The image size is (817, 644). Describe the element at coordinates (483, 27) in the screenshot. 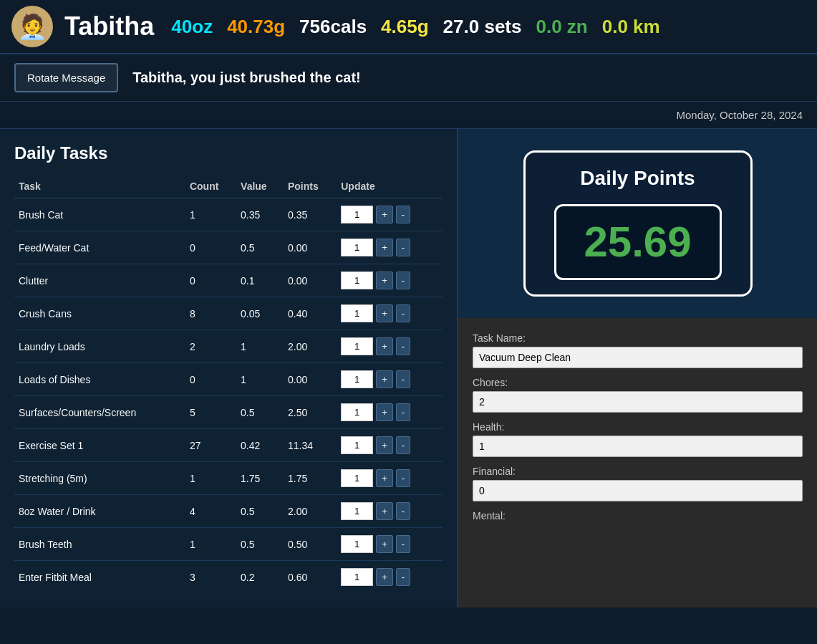

I see `stat-sets: 27.0 sets` at that location.